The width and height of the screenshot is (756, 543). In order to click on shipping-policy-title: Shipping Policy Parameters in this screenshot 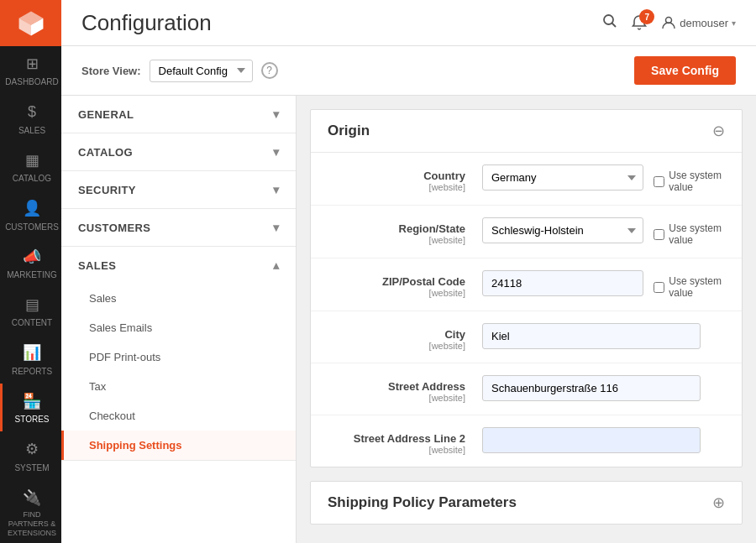, I will do `click(422, 503)`.